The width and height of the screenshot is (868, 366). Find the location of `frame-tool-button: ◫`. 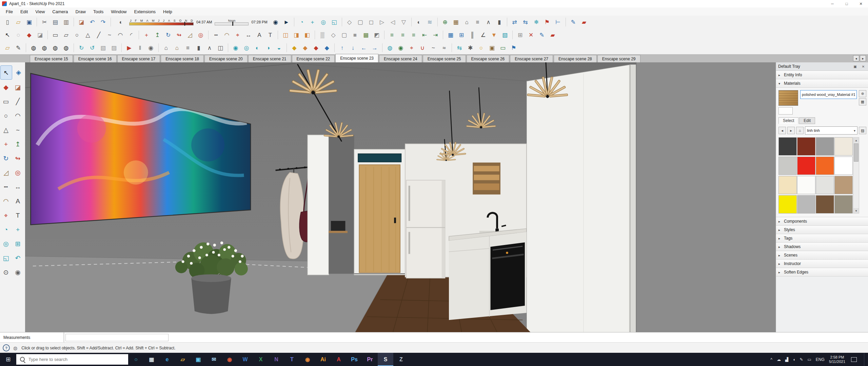

frame-tool-button: ◫ is located at coordinates (220, 48).